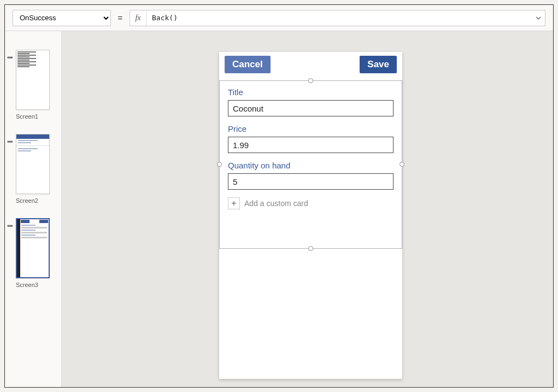 The height and width of the screenshot is (392, 558). I want to click on save-button: Save, so click(378, 65).